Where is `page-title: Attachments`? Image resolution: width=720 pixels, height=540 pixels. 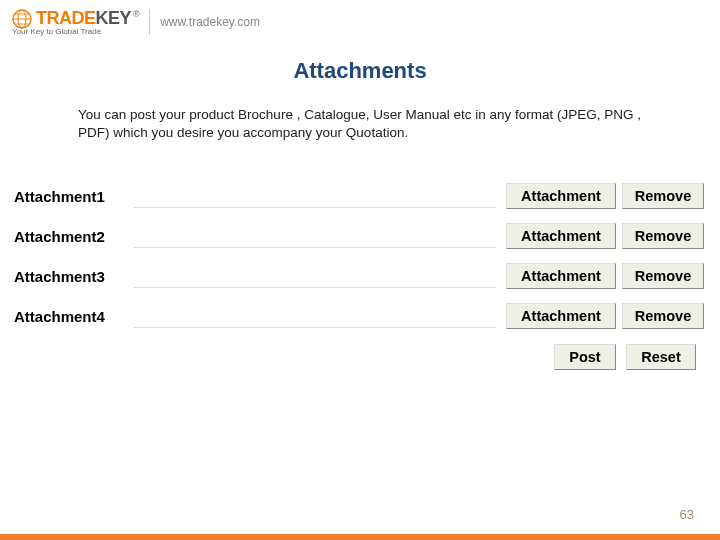
page-title: Attachments is located at coordinates (360, 71).